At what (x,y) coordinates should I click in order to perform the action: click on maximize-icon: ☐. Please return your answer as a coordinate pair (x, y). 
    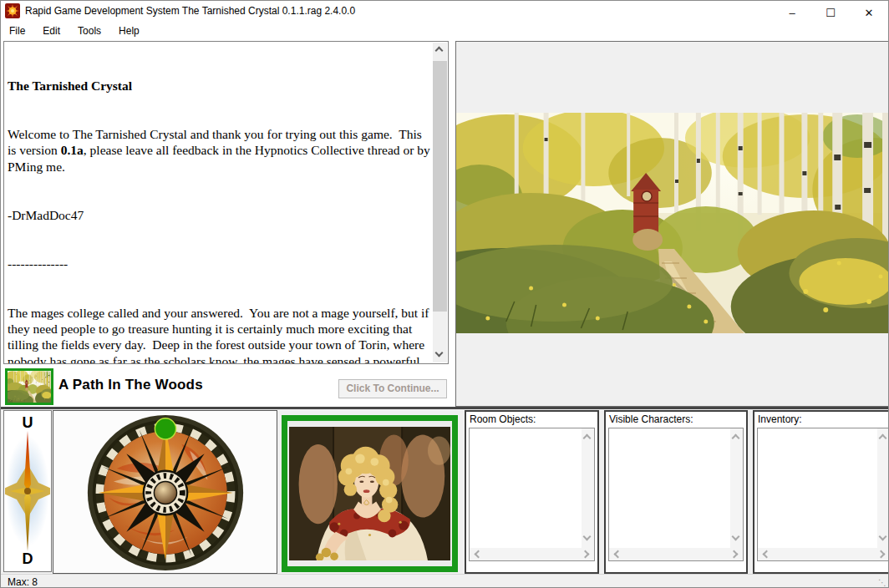
    Looking at the image, I should click on (831, 13).